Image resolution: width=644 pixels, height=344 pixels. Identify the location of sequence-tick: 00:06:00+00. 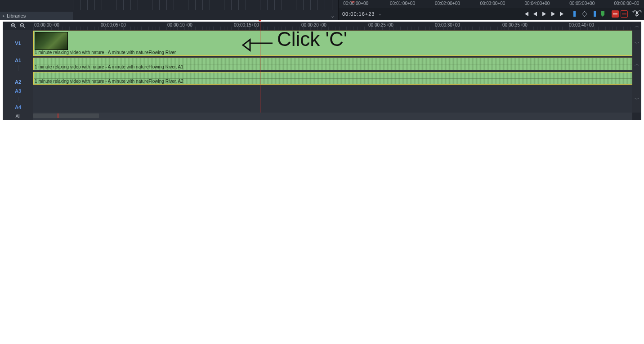
(626, 4).